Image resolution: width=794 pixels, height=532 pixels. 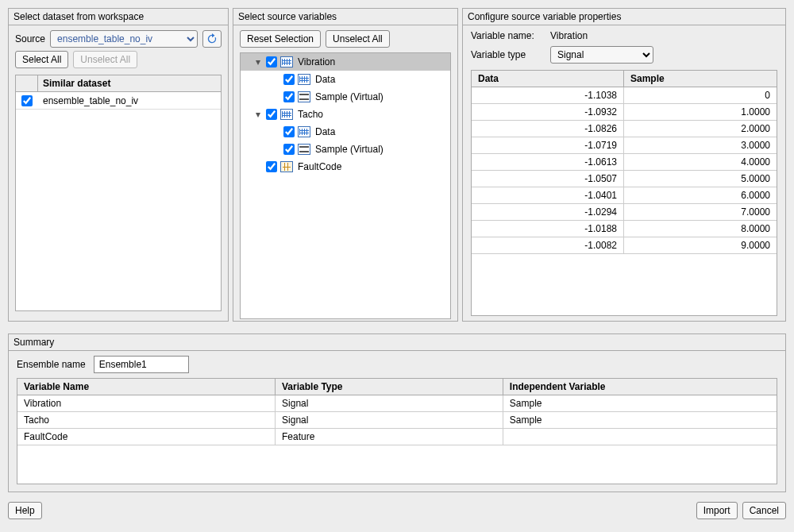 What do you see at coordinates (624, 146) in the screenshot?
I see `data-row: -1.07193.0000` at bounding box center [624, 146].